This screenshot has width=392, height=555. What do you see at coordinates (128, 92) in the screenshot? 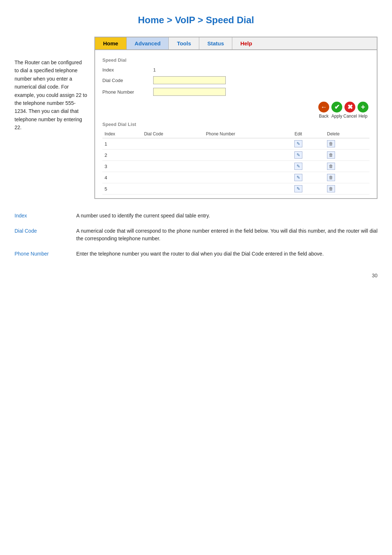
I see `phone-number-label: Phone Number` at bounding box center [128, 92].